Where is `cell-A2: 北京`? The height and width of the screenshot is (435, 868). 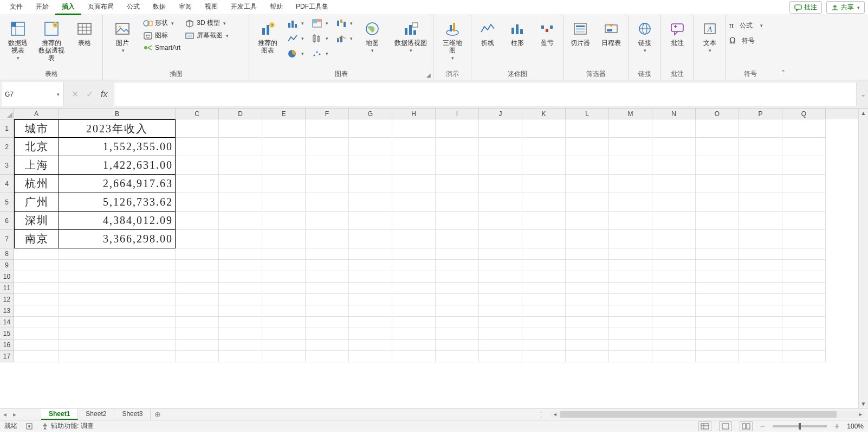
cell-A2: 北京 is located at coordinates (37, 147).